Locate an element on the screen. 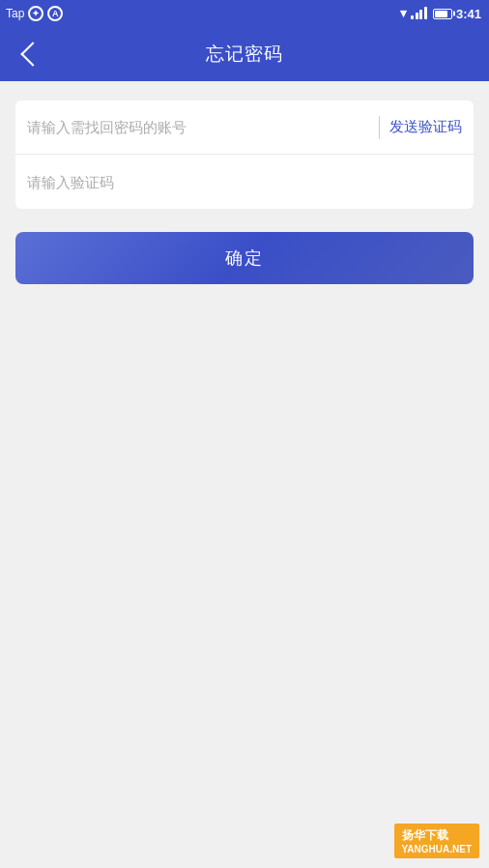  verification-code-input is located at coordinates (244, 182).